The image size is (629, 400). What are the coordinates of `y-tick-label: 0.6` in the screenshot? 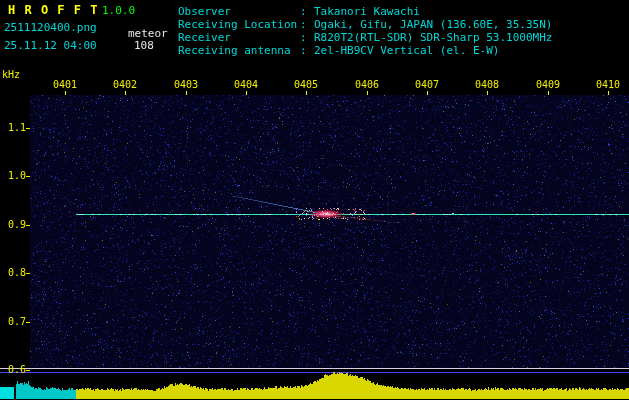 It's located at (13, 370).